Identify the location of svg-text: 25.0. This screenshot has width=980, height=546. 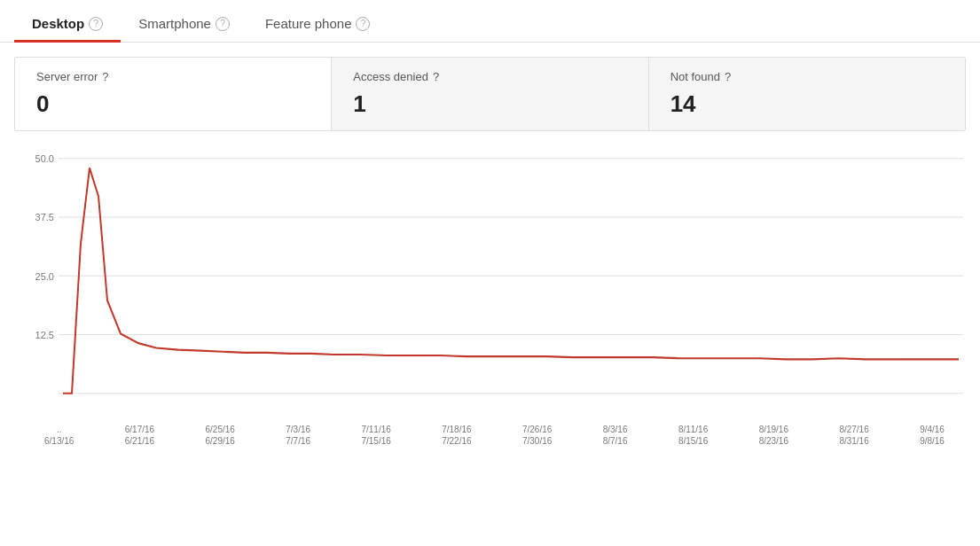
(44, 276).